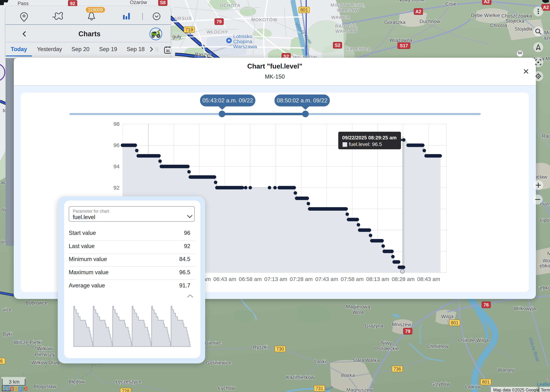 Image resolution: width=550 pixels, height=392 pixels. What do you see at coordinates (23, 3) in the screenshot?
I see `svg-text: Pass` at bounding box center [23, 3].